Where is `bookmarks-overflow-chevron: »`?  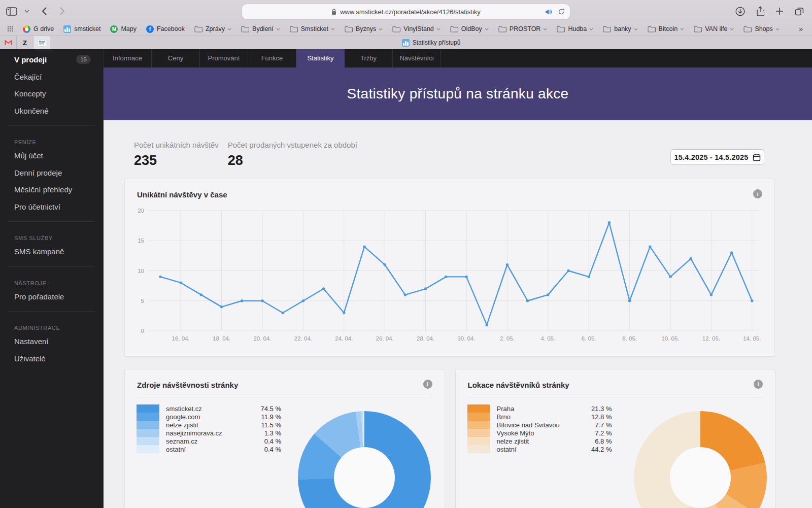 bookmarks-overflow-chevron: » is located at coordinates (801, 29).